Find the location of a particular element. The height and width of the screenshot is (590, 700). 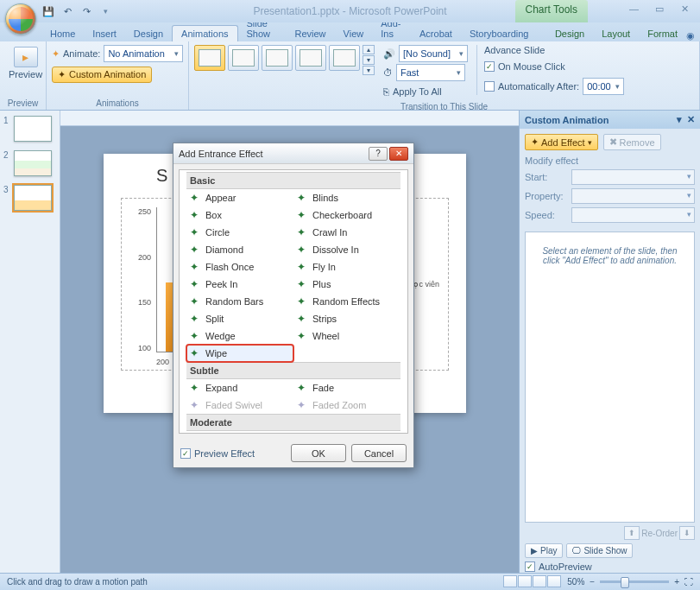

effect-flash-once: ✦Flash Once is located at coordinates (240, 267).